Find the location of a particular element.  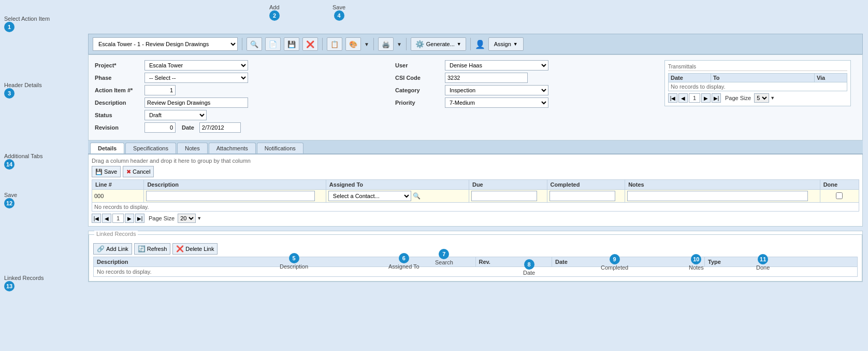

annotation-13-label: Linked Records is located at coordinates (24, 278).